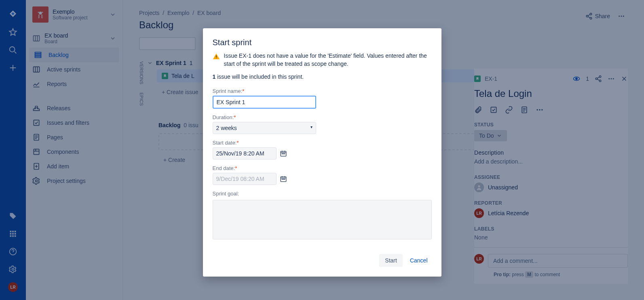 The height and width of the screenshot is (300, 644). What do you see at coordinates (216, 57) in the screenshot?
I see `warning-icon` at bounding box center [216, 57].